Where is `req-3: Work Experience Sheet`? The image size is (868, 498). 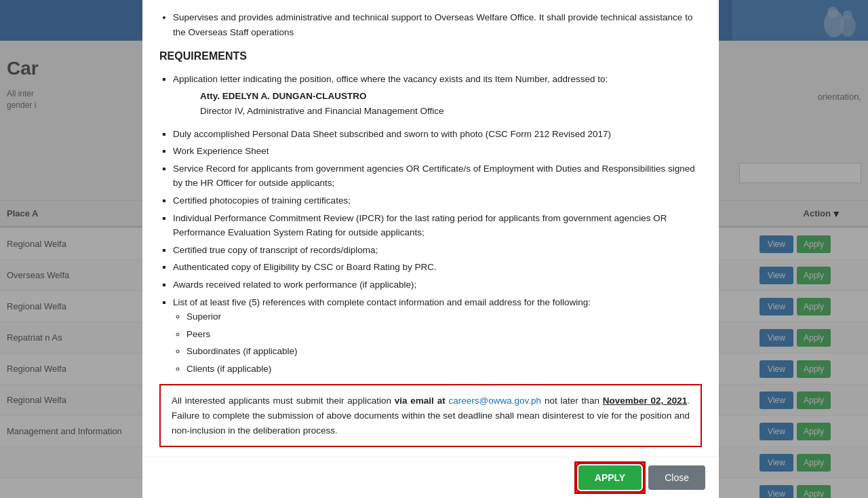 req-3: Work Experience Sheet is located at coordinates (437, 151).